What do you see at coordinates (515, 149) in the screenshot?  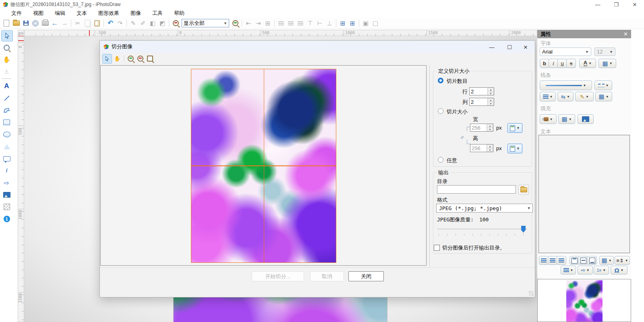 I see `height-calculator-button: ▼` at bounding box center [515, 149].